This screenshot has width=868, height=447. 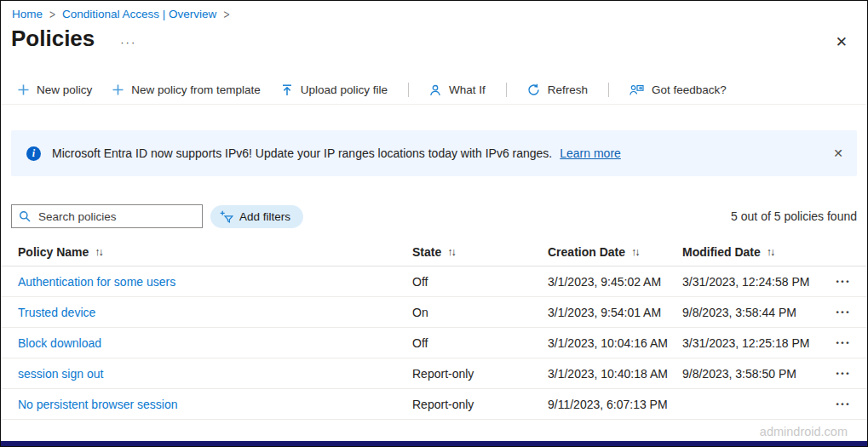 I want to click on breadcrumb-conditional-access: Conditional Access | Overview, so click(x=140, y=14).